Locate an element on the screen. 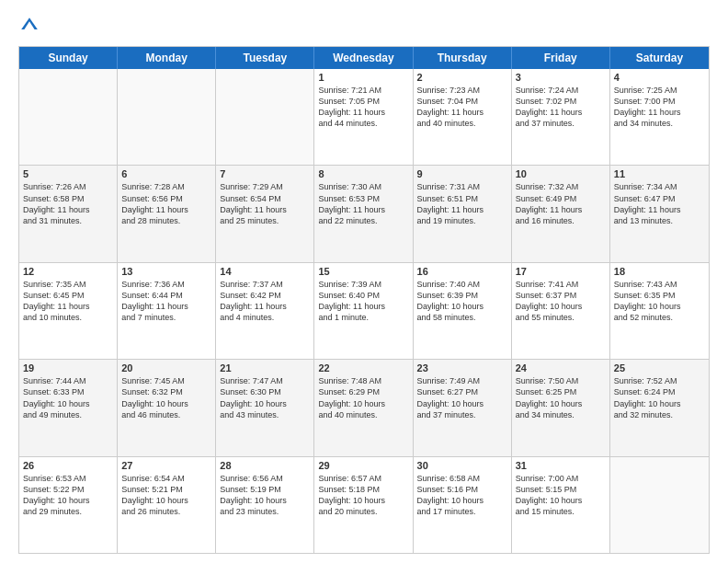  day-info: Sunrise: 7:24 AM Sunset: 7:02 PM Dayligh… is located at coordinates (561, 107).